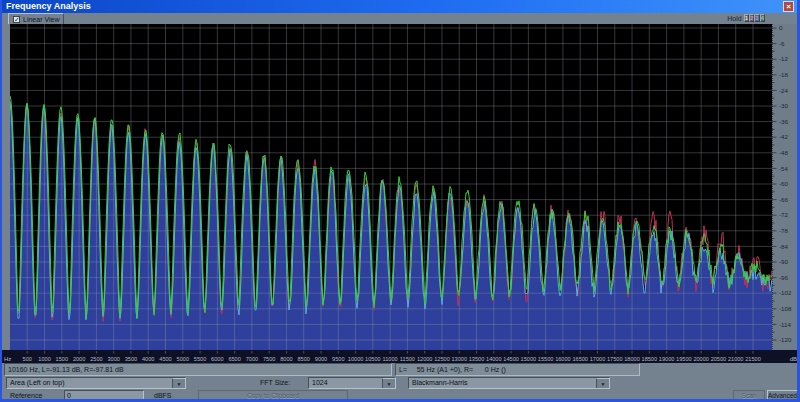  What do you see at coordinates (96, 383) in the screenshot?
I see `area-mode-select: Area (Left on top) ▼` at bounding box center [96, 383].